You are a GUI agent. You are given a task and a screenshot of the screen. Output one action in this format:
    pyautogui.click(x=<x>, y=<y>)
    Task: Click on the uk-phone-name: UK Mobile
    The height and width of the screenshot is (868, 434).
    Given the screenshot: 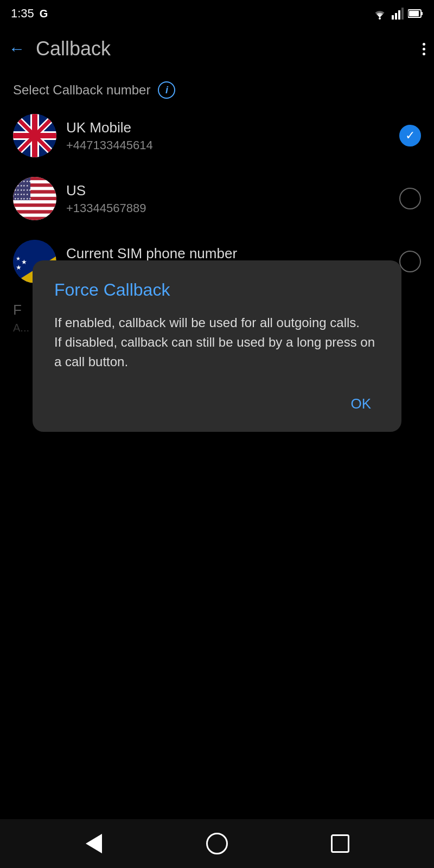 What is the action you would take?
    pyautogui.click(x=228, y=128)
    